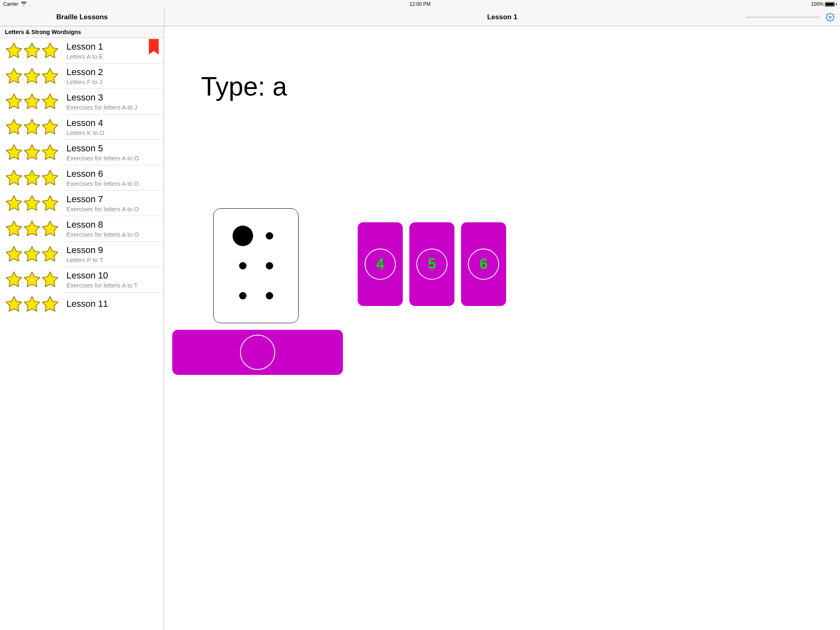  What do you see at coordinates (82, 127) in the screenshot?
I see `lesson-row: Lesson 4Letters K to O` at bounding box center [82, 127].